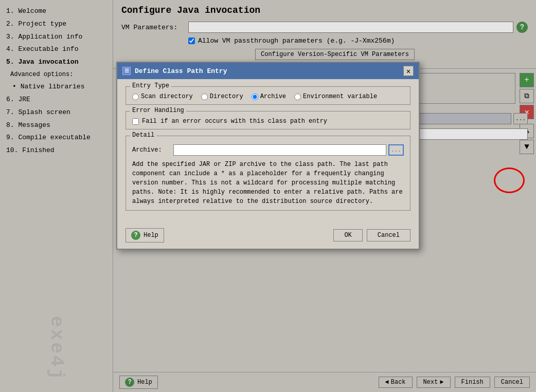  I want to click on archive-option: Archive, so click(269, 97).